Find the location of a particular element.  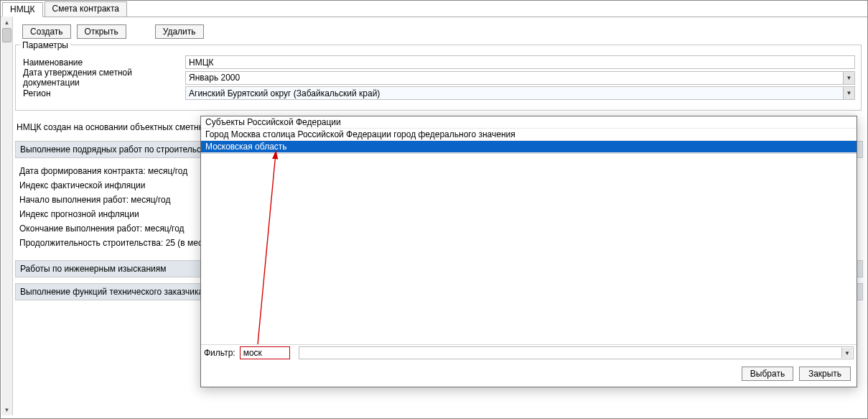

open-button: Открыть is located at coordinates (102, 32).